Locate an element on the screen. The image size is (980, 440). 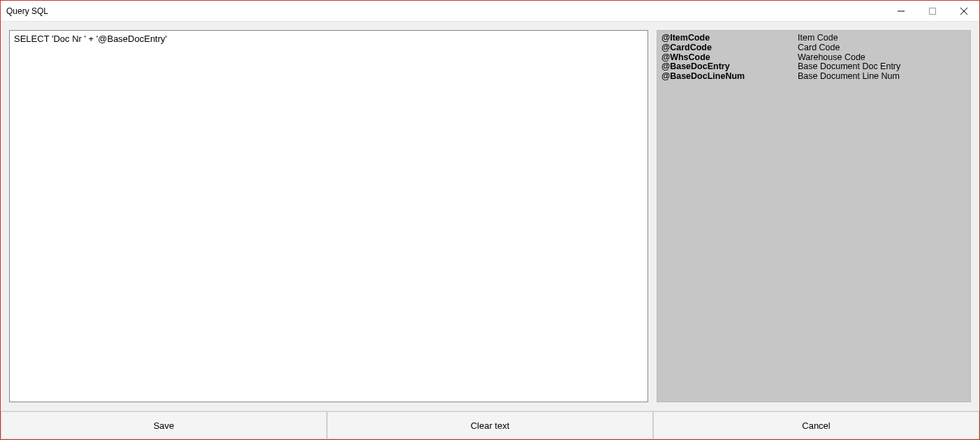
close-icon is located at coordinates (964, 11).